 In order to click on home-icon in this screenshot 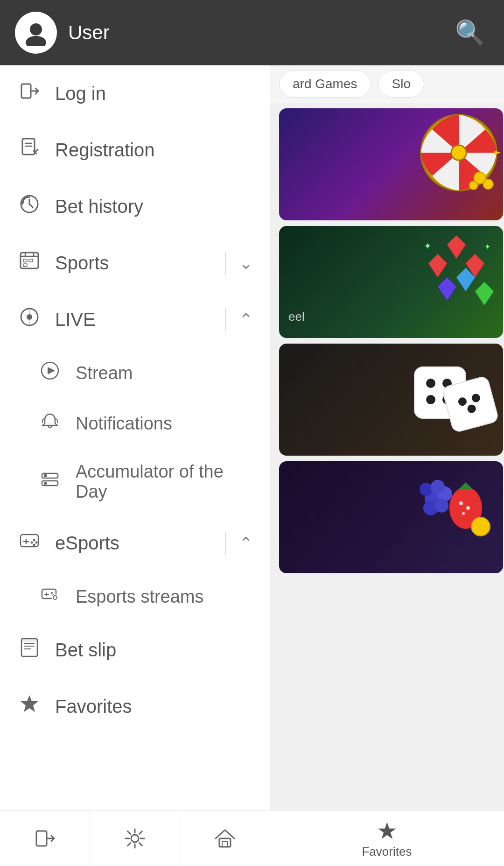, I will do `click(225, 838)`.